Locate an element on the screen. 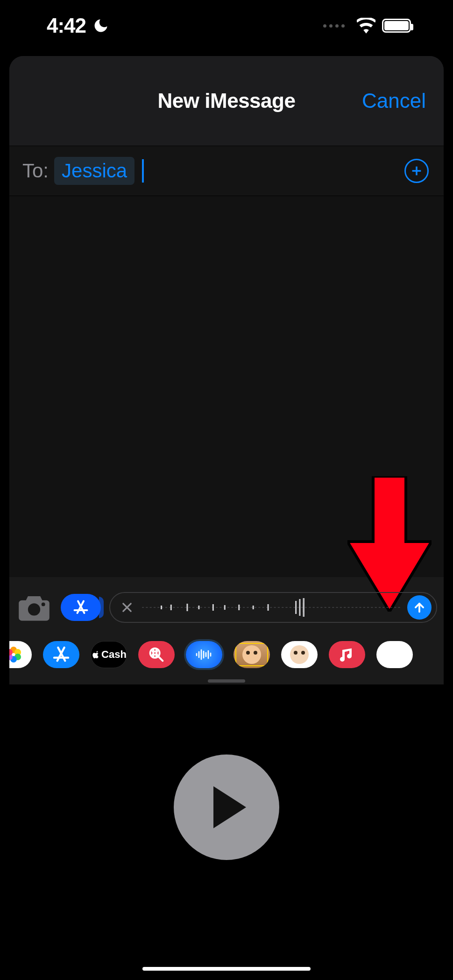 The width and height of the screenshot is (453, 980). apple-cash-label: Cash is located at coordinates (114, 655).